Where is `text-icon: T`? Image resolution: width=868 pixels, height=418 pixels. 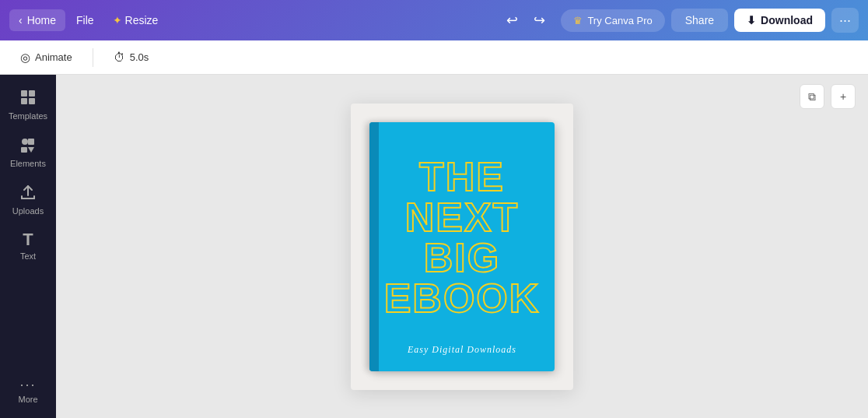 text-icon: T is located at coordinates (28, 240).